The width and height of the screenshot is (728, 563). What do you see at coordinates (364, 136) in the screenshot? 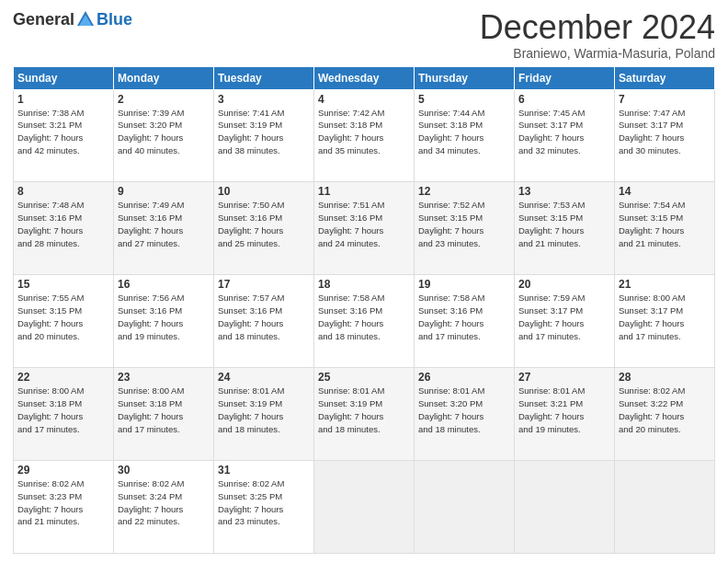
I see `calendar-cell: 4Sunrise: 7:42 AMSunset: 3:18 PMDaylight…` at bounding box center [364, 136].